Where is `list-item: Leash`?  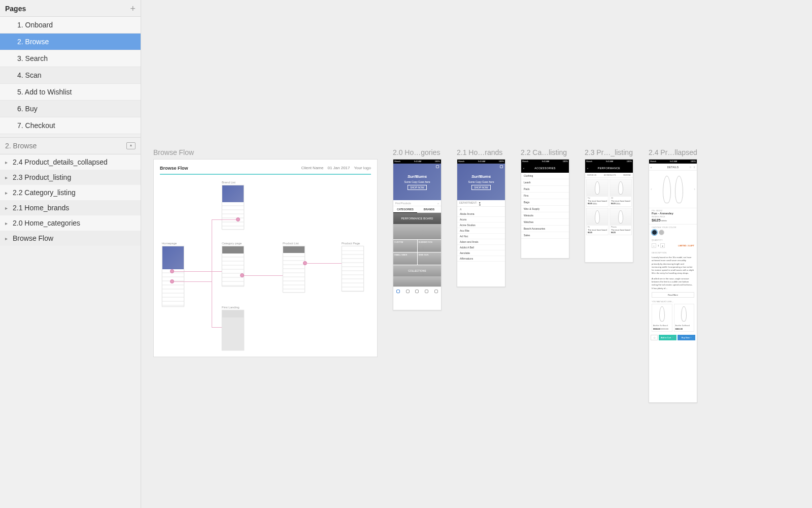 list-item: Leash is located at coordinates (545, 183).